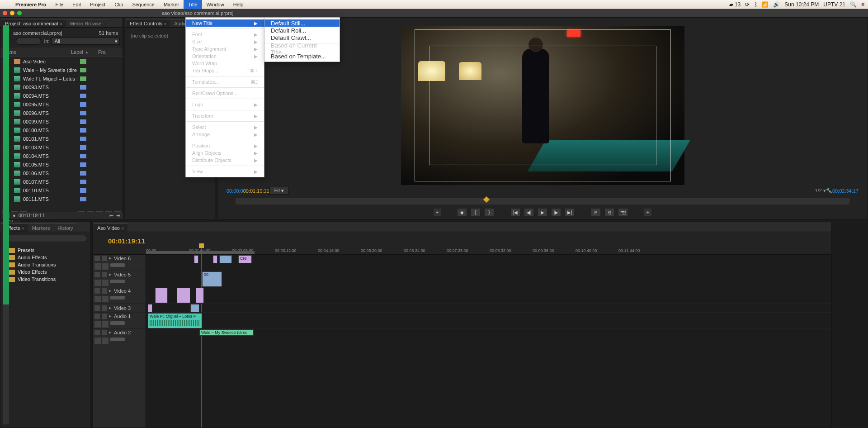  What do you see at coordinates (302, 30) in the screenshot?
I see `submenu-item-default-roll: Default Roll...` at bounding box center [302, 30].